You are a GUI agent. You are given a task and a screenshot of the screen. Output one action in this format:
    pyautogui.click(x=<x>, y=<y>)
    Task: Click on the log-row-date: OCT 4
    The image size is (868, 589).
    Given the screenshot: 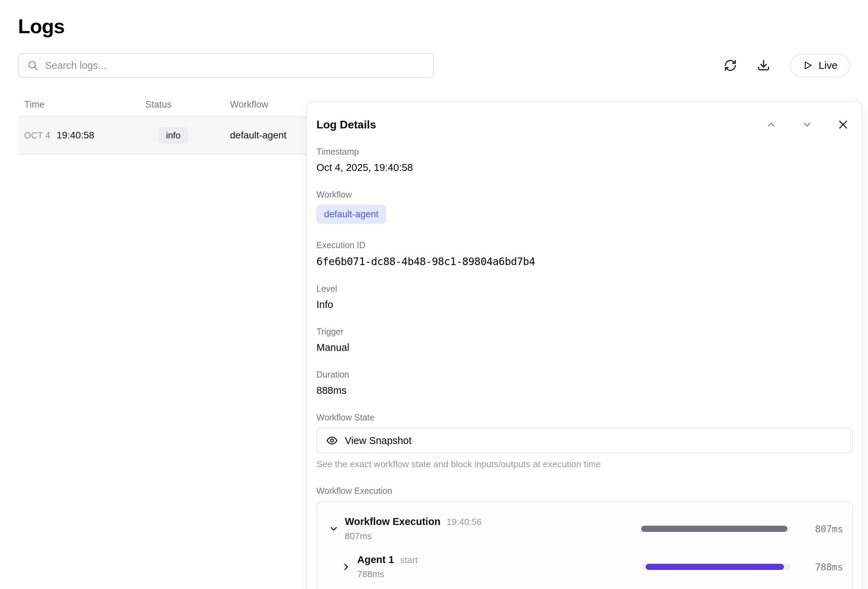 What is the action you would take?
    pyautogui.click(x=37, y=135)
    